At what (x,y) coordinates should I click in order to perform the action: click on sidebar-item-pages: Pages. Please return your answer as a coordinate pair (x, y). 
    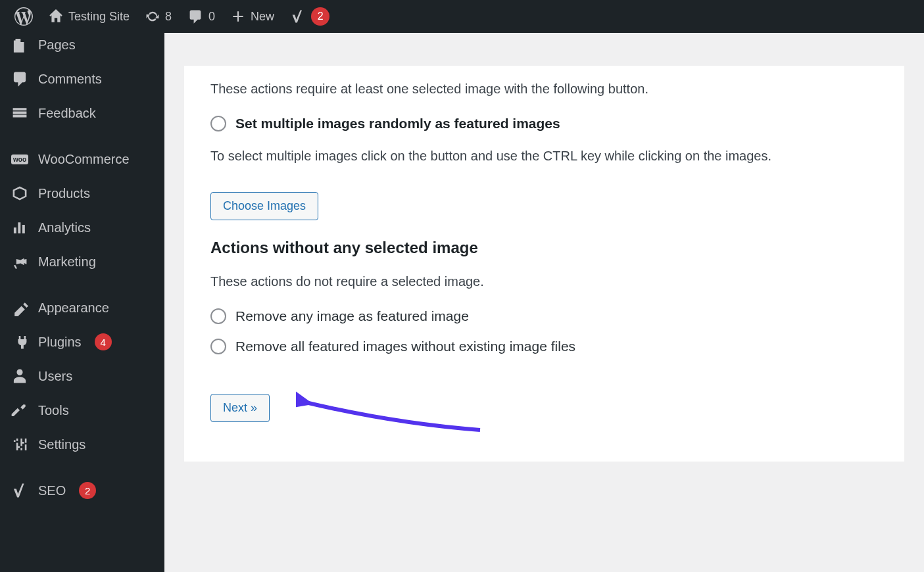
    Looking at the image, I should click on (82, 47).